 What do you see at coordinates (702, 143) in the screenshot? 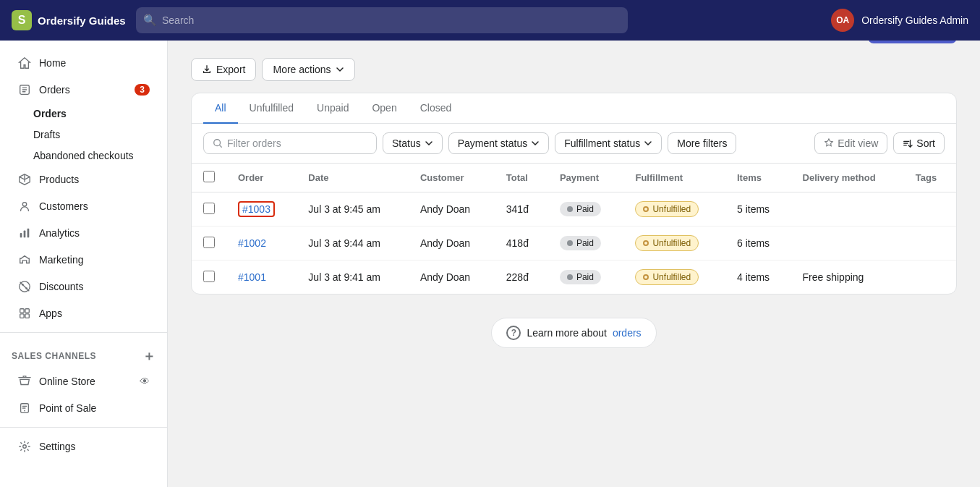
I see `more-filters-label: More filters` at bounding box center [702, 143].